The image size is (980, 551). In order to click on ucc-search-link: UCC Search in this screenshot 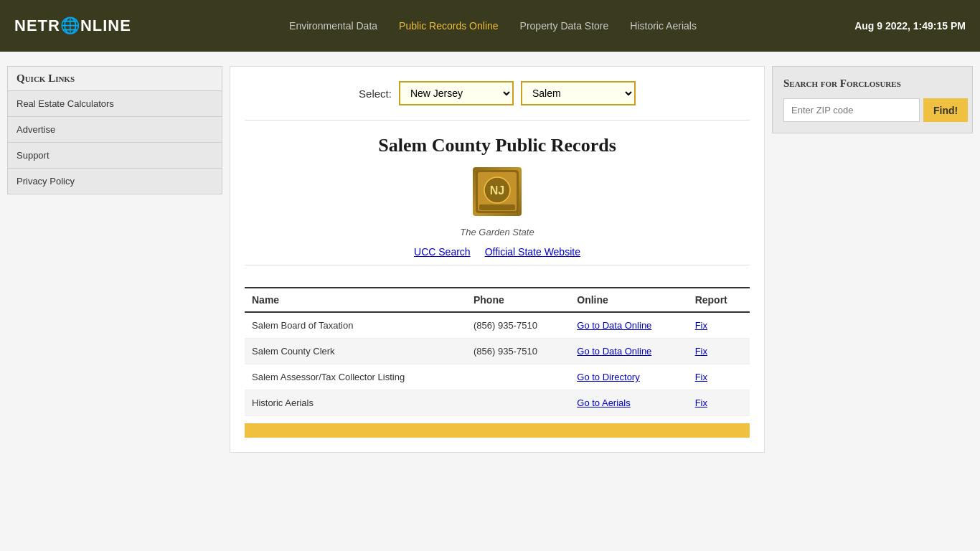, I will do `click(442, 252)`.